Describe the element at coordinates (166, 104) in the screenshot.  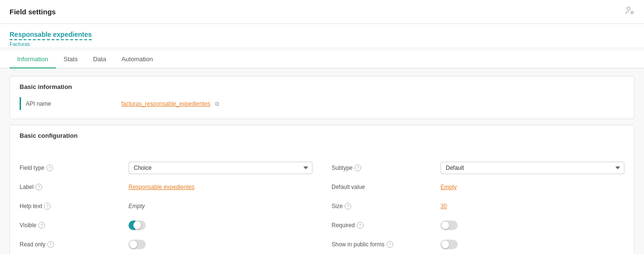
I see `api-name-link: facturas_responsable_expedientes` at that location.